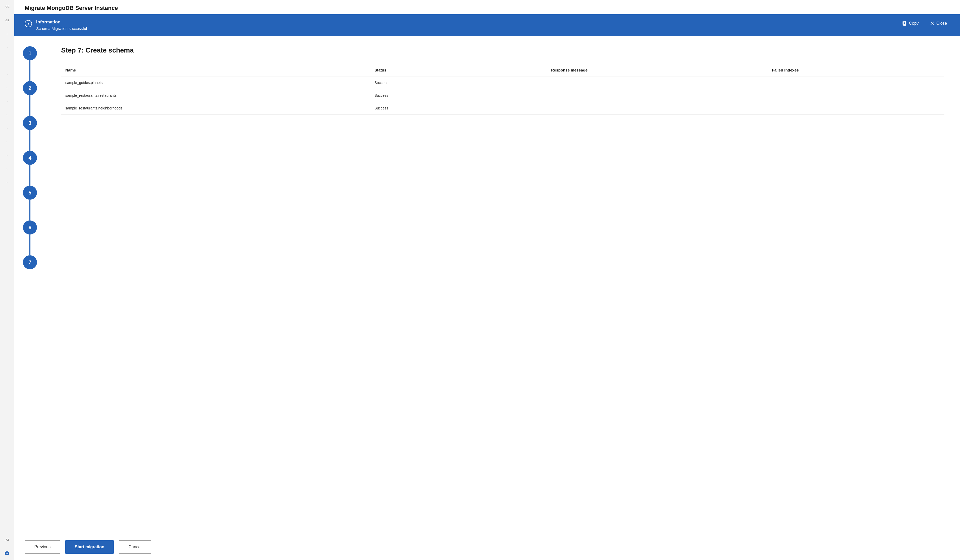 The width and height of the screenshot is (960, 560). What do you see at coordinates (932, 24) in the screenshot?
I see `close-icon` at bounding box center [932, 24].